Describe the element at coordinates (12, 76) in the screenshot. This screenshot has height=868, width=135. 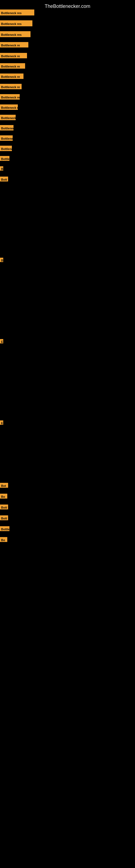
I see `bottleneck-bar-7: Bottleneck re` at that location.